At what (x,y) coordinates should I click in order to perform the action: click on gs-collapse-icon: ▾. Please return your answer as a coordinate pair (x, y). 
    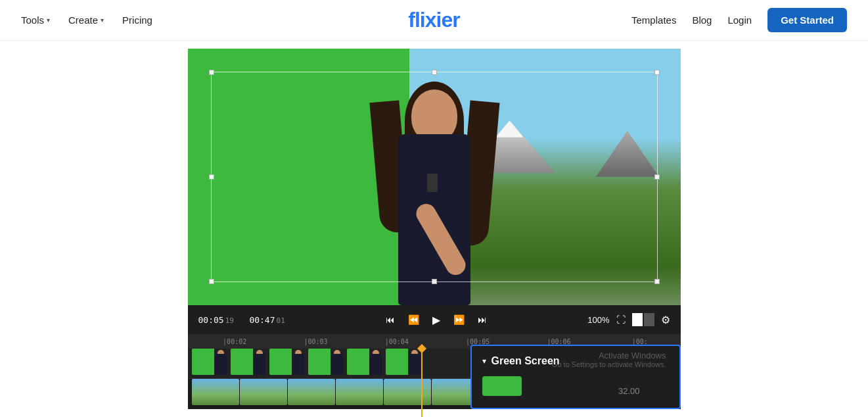
    Looking at the image, I should click on (484, 361).